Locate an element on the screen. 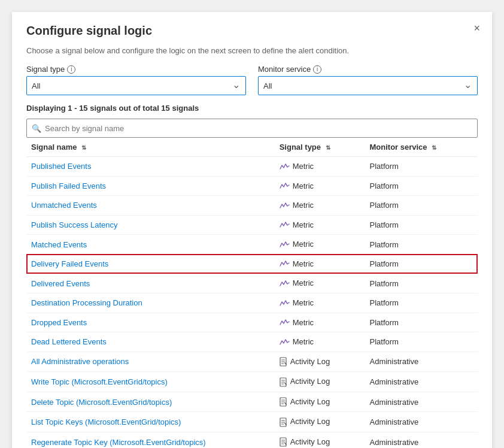  signal-name-link: Publish Success Latency is located at coordinates (74, 225).